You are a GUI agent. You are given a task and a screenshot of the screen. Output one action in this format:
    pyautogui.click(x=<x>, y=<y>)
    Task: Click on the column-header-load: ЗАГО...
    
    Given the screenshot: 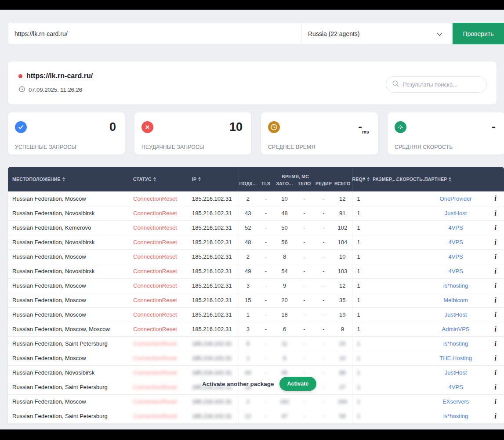 What is the action you would take?
    pyautogui.click(x=285, y=185)
    